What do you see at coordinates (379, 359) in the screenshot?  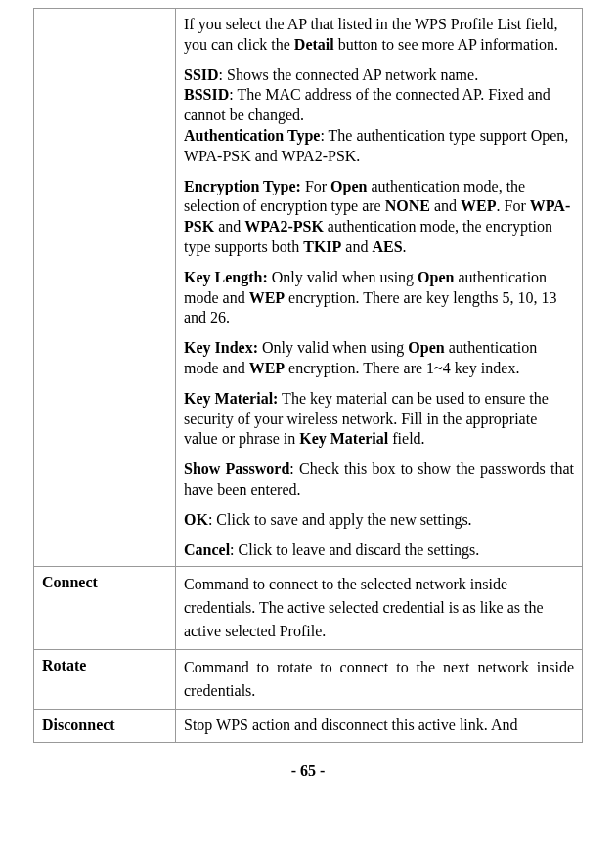 I see `paragraph: Key Index: Only valid when using Open au…` at bounding box center [379, 359].